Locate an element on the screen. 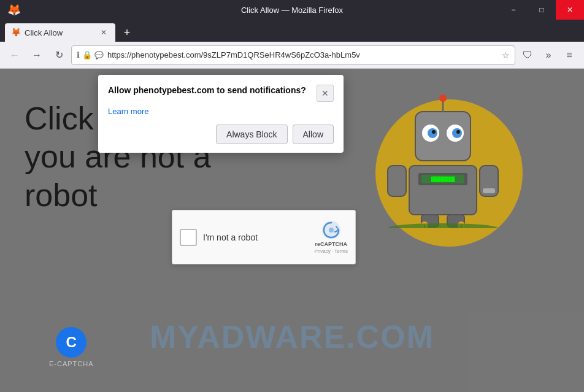 The height and width of the screenshot is (392, 584). ecaptcha-label: E-CAPTCHA is located at coordinates (71, 364).